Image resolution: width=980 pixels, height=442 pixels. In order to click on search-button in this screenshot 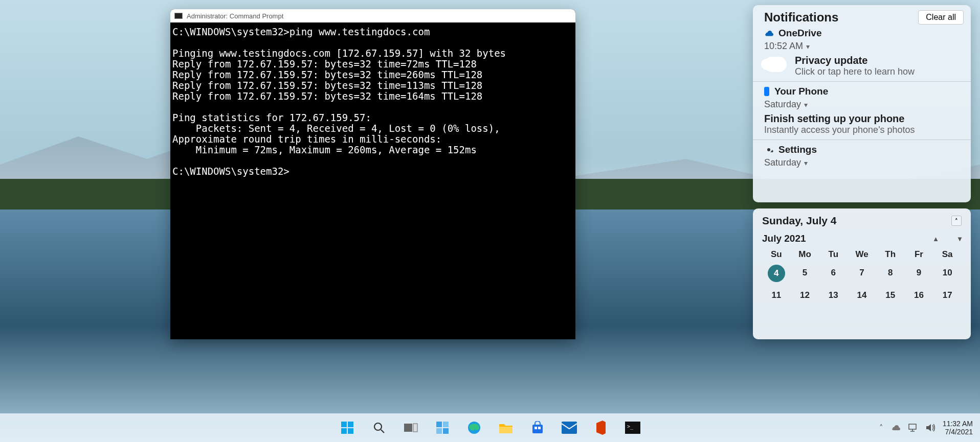, I will do `click(379, 428)`.